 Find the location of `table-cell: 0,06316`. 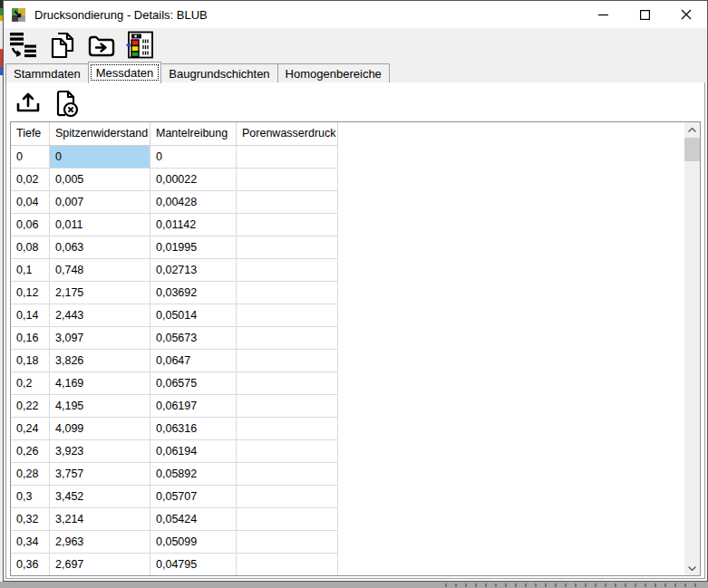

table-cell: 0,06316 is located at coordinates (194, 429).